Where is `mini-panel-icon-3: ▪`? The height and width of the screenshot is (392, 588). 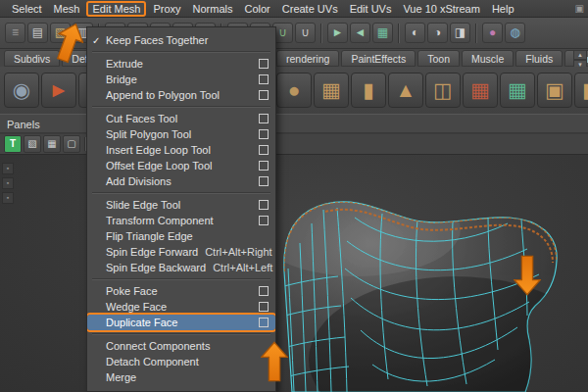 mini-panel-icon-3: ▪ is located at coordinates (8, 198).